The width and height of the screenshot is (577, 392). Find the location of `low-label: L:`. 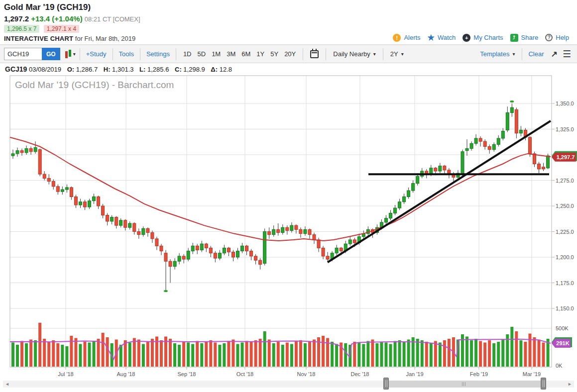

low-label: L: is located at coordinates (142, 70).